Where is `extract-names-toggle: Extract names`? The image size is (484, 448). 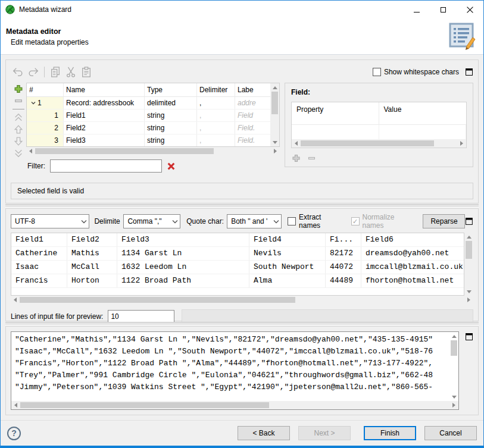 extract-names-toggle: Extract names is located at coordinates (316, 221).